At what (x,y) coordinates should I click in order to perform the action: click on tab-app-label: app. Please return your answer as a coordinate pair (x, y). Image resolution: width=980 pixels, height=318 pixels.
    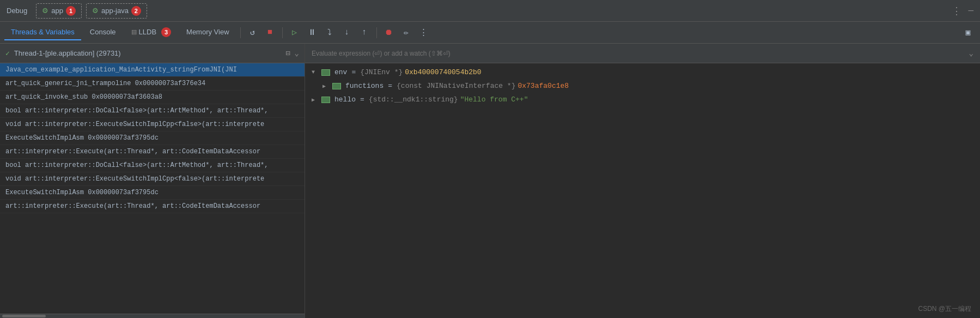
    Looking at the image, I should click on (57, 11).